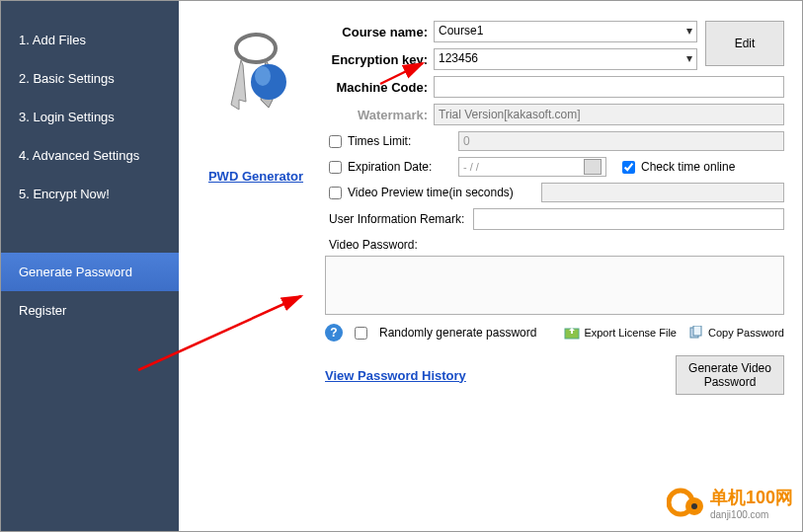 This screenshot has height=532, width=803. I want to click on export-icon, so click(572, 333).